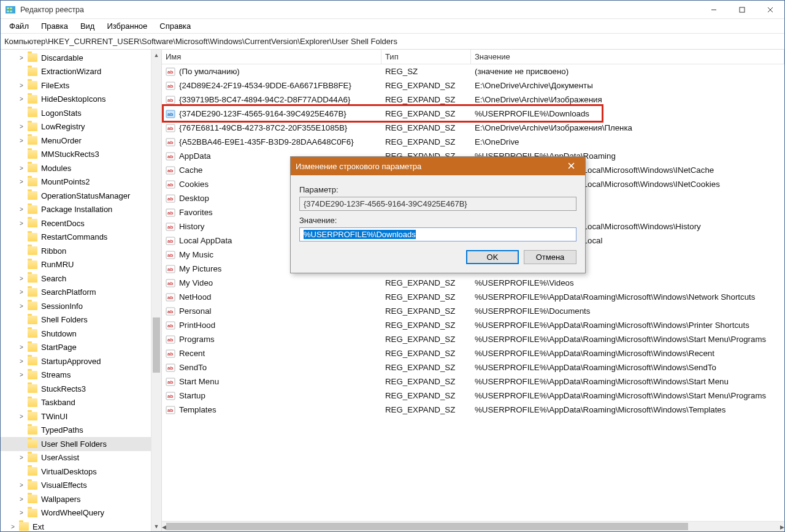 The height and width of the screenshot is (532, 785). Describe the element at coordinates (76, 444) in the screenshot. I see `tree-item: User Shell Folders` at that location.